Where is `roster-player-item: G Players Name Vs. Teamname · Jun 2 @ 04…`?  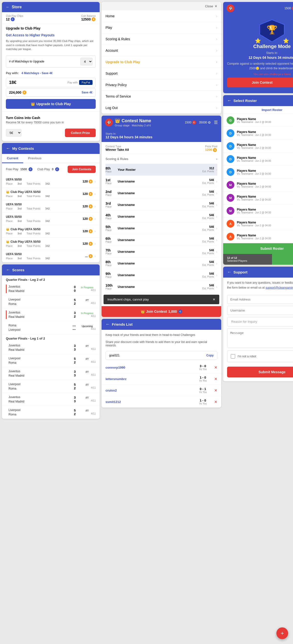 roster-player-item: G Players Name Vs. Teamname · Jun 2 @ 04… is located at coordinates (258, 120).